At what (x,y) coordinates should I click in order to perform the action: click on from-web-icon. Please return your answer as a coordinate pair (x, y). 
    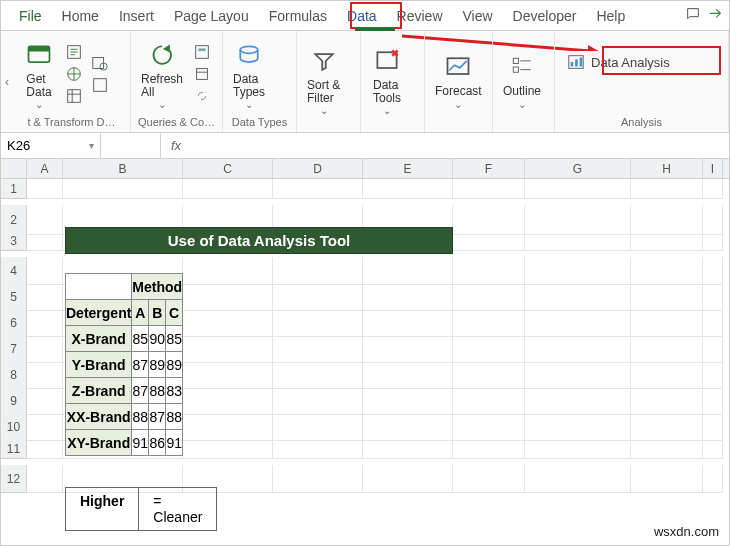
    Looking at the image, I should click on (75, 75).